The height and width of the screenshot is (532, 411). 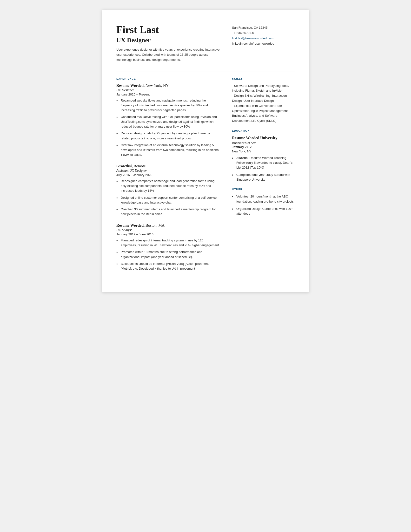 I want to click on header-left: First Last UX Designer User experience d…, so click(x=174, y=43).